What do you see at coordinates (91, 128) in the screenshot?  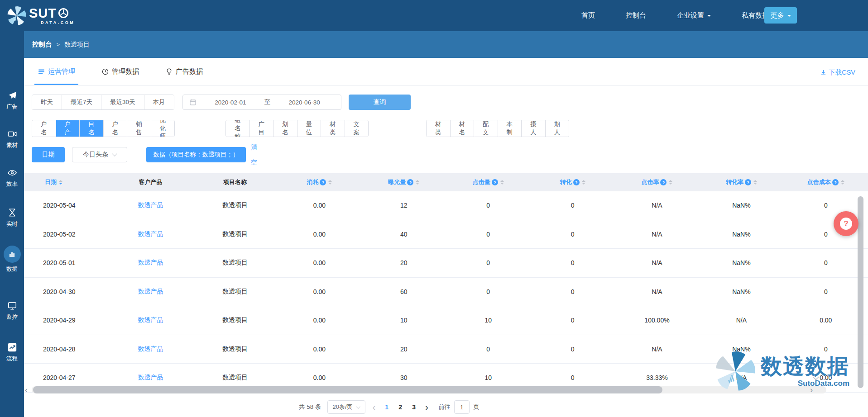 I see `chip-项目名称: 项目名称` at bounding box center [91, 128].